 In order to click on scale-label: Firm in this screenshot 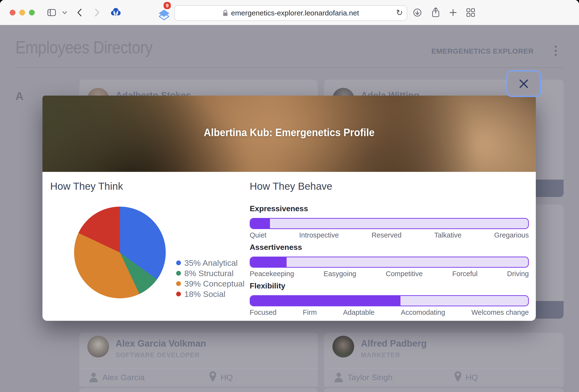, I will do `click(310, 313)`.